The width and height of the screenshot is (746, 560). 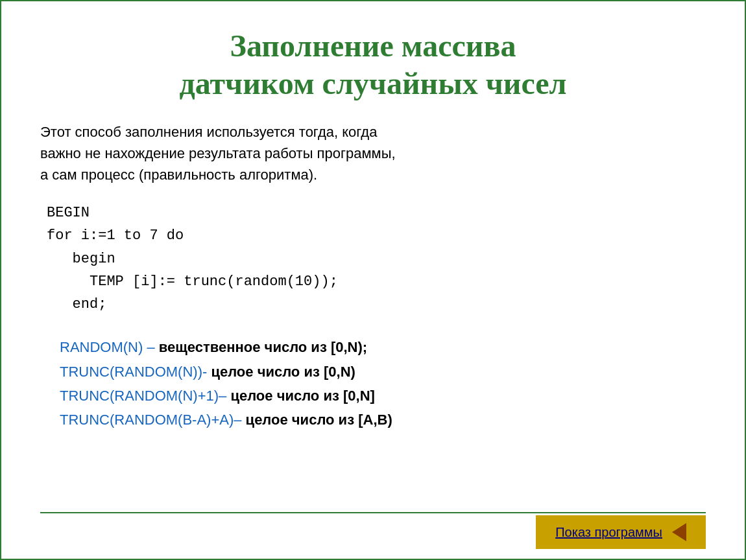 I want to click on page-title: Заполнение массивадатчиком случайных чис…, so click(x=373, y=65).